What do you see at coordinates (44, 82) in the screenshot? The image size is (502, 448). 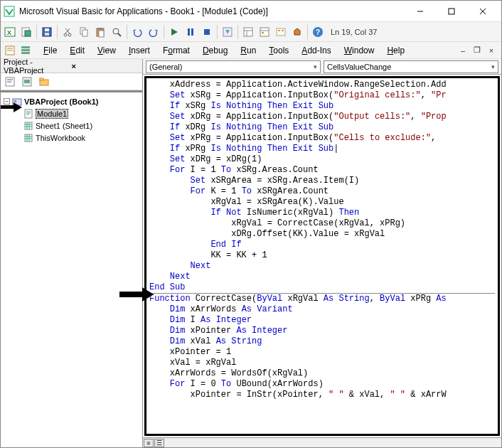 I see `toggle-folders-icon` at bounding box center [44, 82].